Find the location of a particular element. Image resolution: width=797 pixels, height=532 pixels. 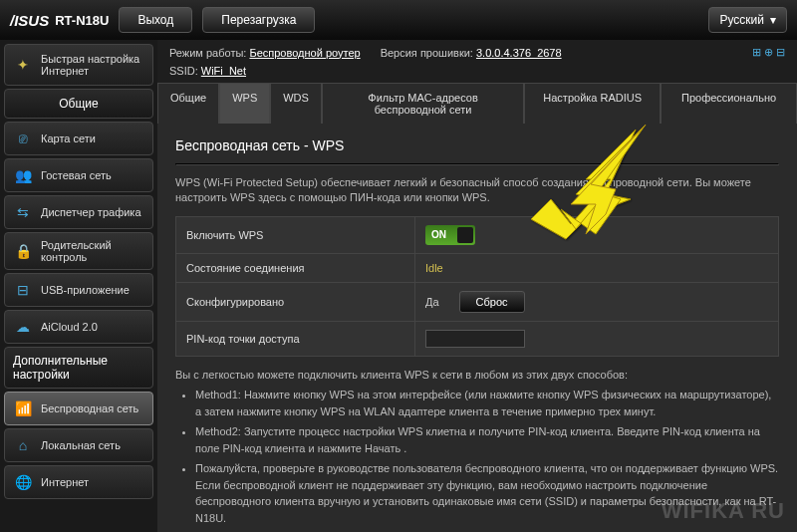

sidebar-wireless: 📶Беспроводная сеть is located at coordinates (79, 408).